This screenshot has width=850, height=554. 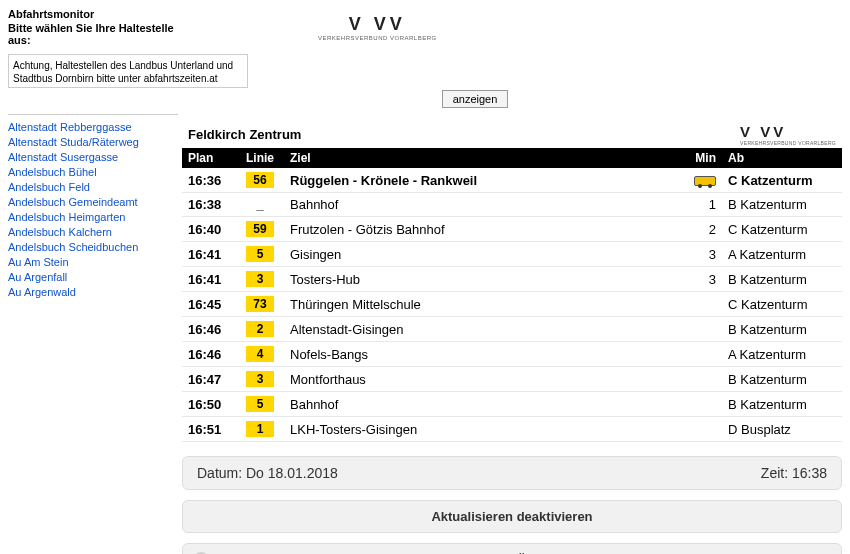 I want to click on cell-ziel: Thüringen Mittelschule, so click(x=480, y=304).